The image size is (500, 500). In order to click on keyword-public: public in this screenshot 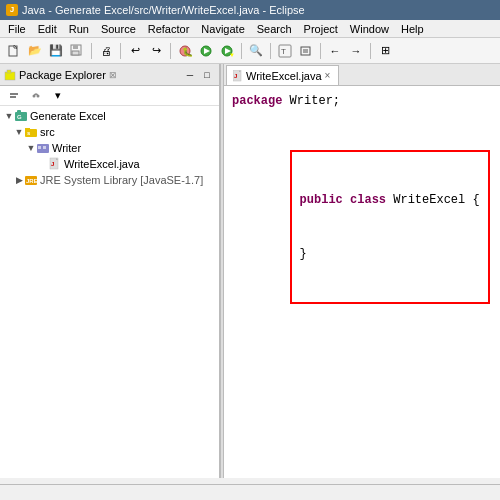, I will do `click(322, 200)`.